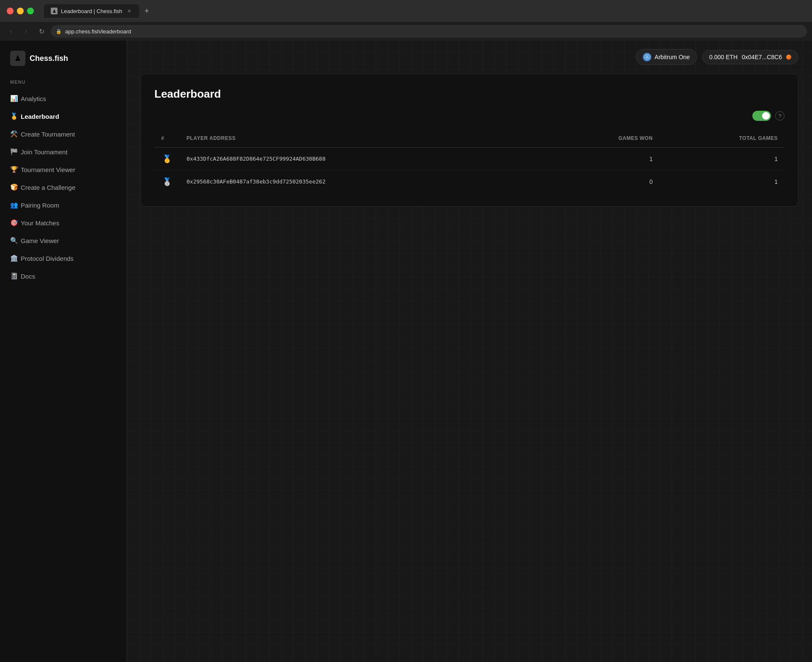  What do you see at coordinates (147, 11) in the screenshot?
I see `new-tab-button: +` at bounding box center [147, 11].